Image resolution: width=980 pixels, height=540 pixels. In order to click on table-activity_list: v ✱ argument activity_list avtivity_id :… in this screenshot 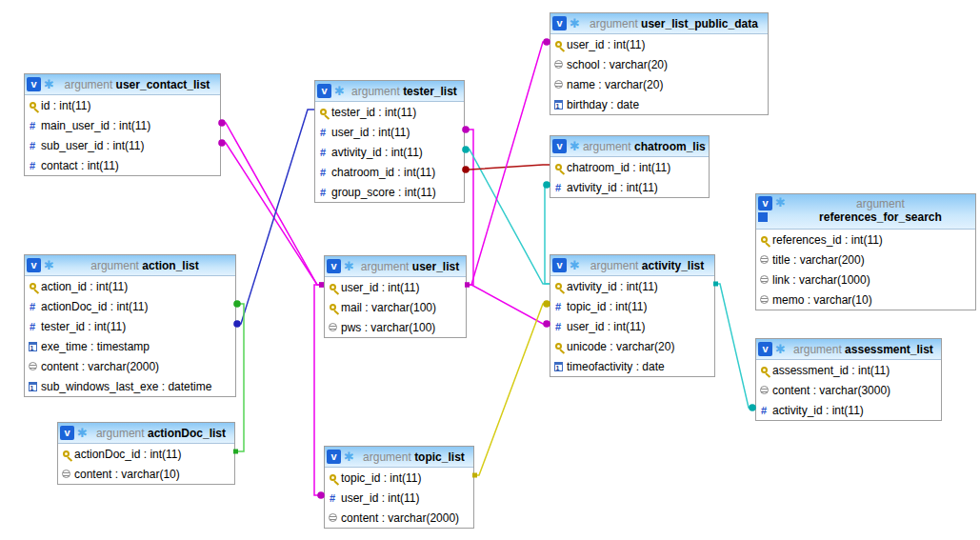, I will do `click(632, 316)`.